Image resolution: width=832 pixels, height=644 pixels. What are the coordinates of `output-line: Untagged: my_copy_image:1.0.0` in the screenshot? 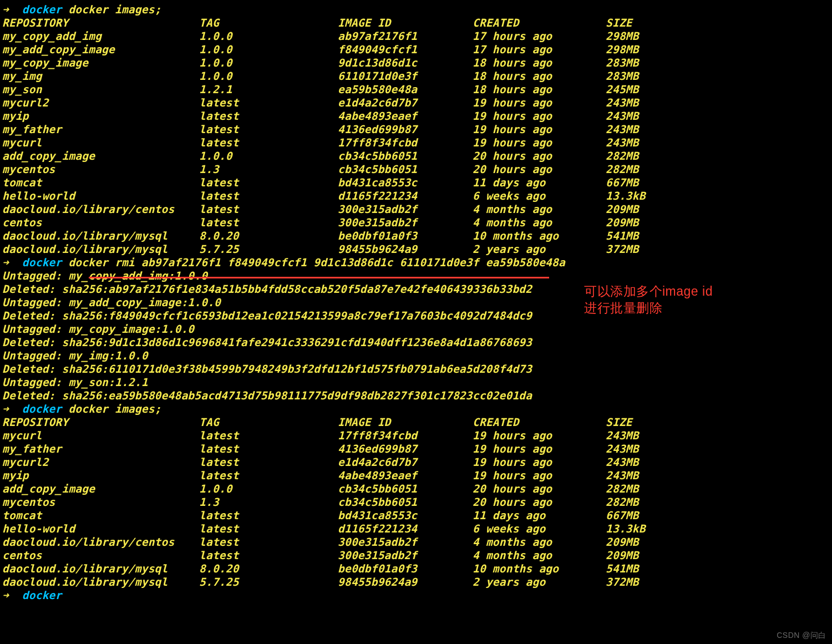 It's located at (417, 329).